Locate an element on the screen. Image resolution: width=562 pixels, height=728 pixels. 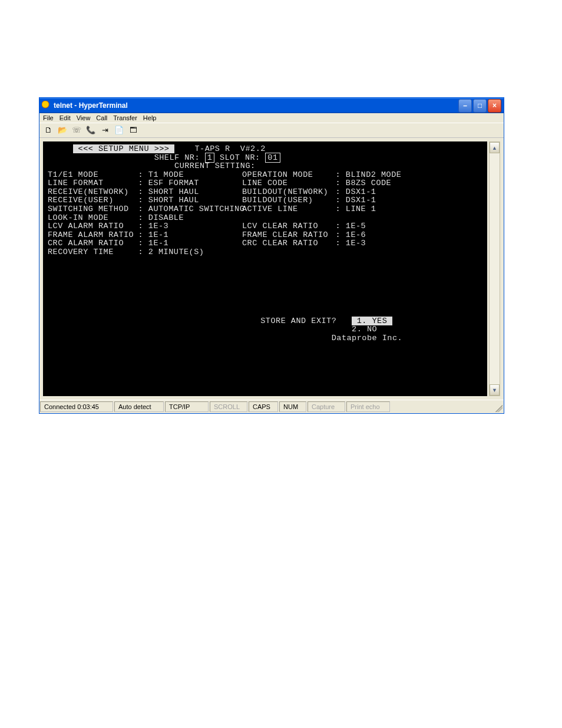
slot-nr: 01 is located at coordinates (272, 158).